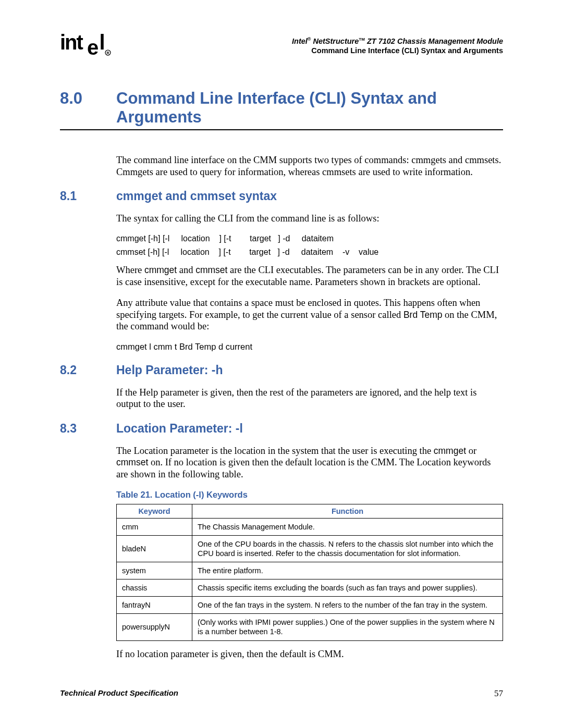  What do you see at coordinates (348, 526) in the screenshot?
I see `function-cell: The Chassis Management Module.` at bounding box center [348, 526].